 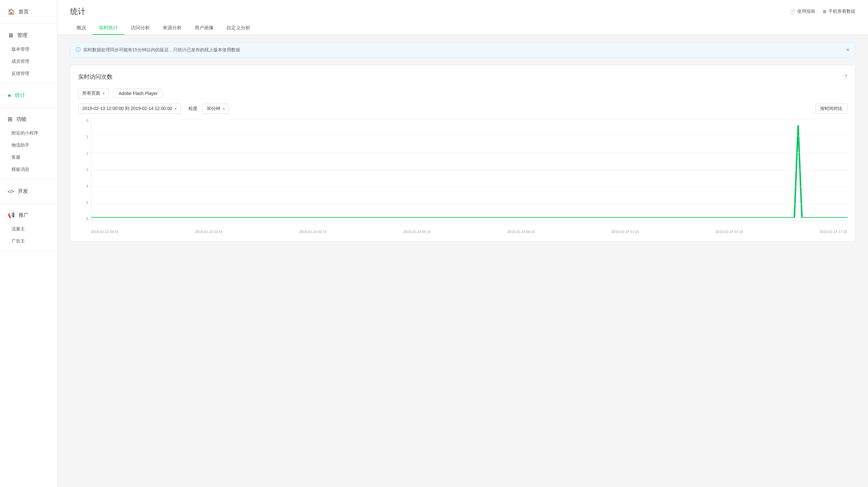 What do you see at coordinates (78, 11) in the screenshot?
I see `page-title: 统计` at bounding box center [78, 11].